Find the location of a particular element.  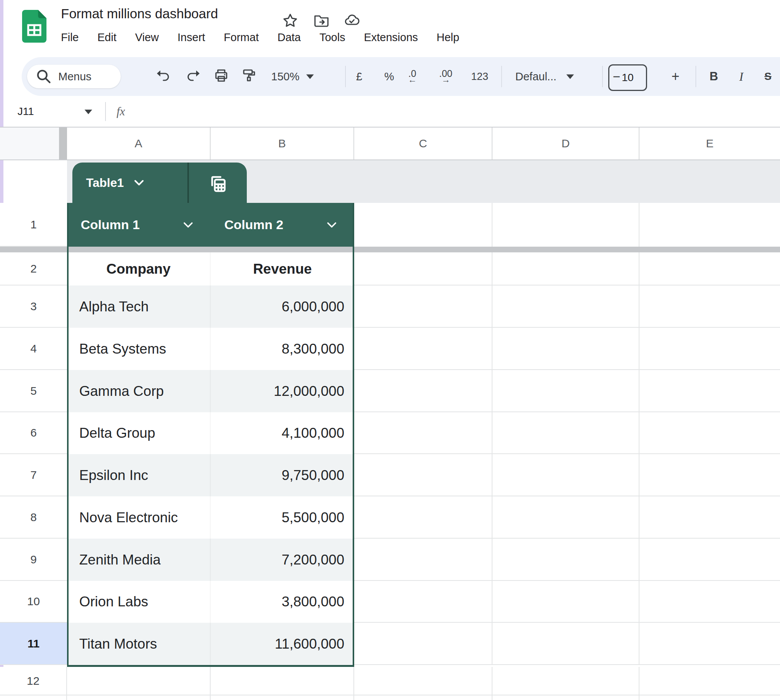

menus-search-pill: Menus is located at coordinates (74, 77).